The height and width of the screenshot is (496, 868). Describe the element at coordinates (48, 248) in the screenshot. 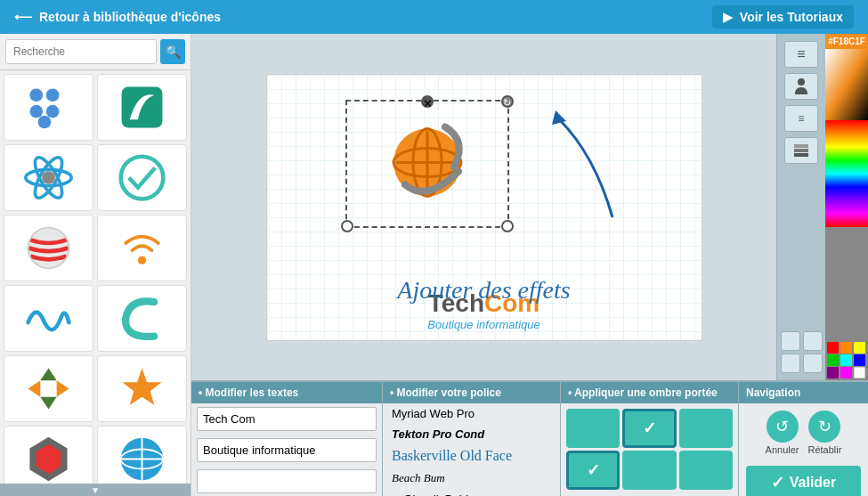

I see `icon-striped-ball` at that location.